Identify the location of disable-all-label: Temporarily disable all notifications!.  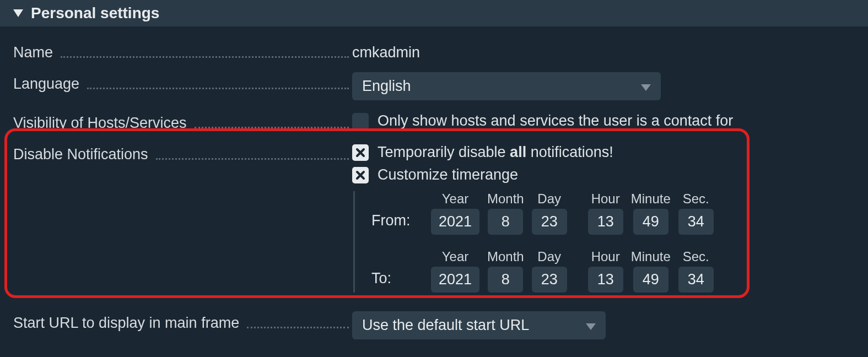
(495, 152).